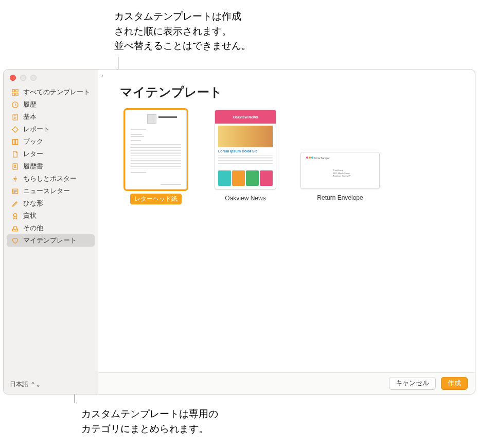 The height and width of the screenshot is (448, 479). Describe the element at coordinates (156, 199) in the screenshot. I see `template-label: レターヘッド紙` at that location.